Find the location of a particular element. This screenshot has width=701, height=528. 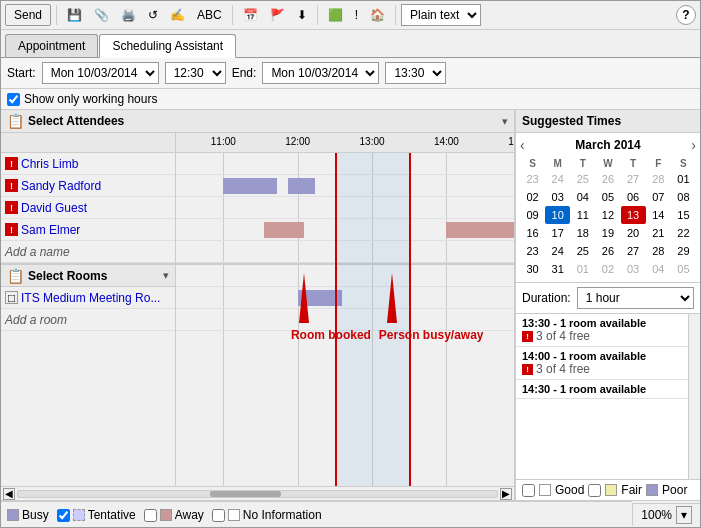

add-name-row: Add a name is located at coordinates (88, 252).